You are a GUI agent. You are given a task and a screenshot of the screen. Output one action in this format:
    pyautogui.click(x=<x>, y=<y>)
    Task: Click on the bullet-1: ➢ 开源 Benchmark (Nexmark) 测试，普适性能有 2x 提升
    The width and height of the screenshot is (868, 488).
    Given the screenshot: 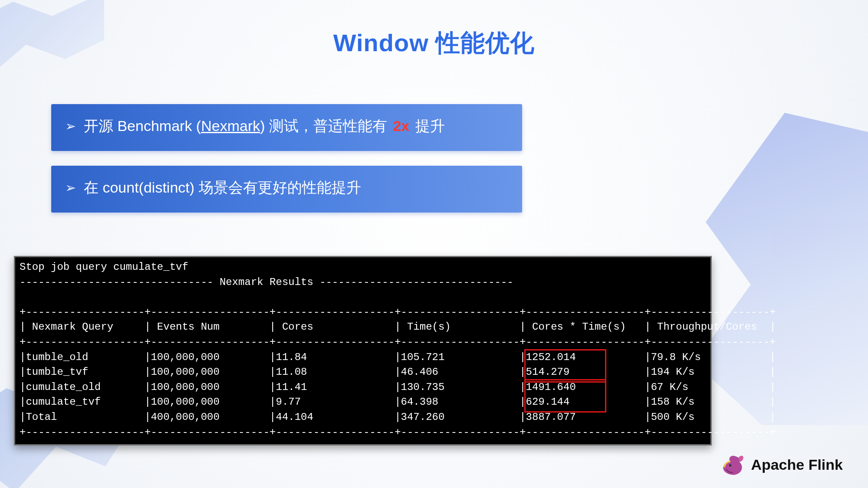 What is the action you would take?
    pyautogui.click(x=286, y=128)
    